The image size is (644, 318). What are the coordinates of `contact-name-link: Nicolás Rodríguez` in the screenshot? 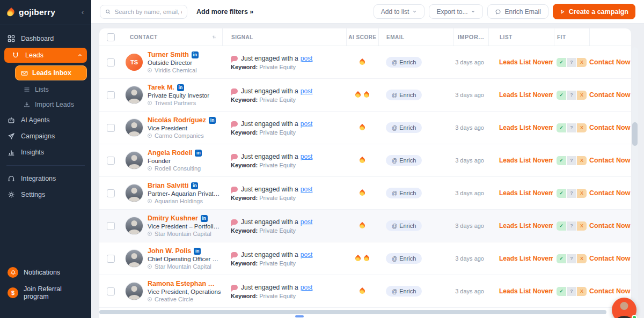 It's located at (177, 120).